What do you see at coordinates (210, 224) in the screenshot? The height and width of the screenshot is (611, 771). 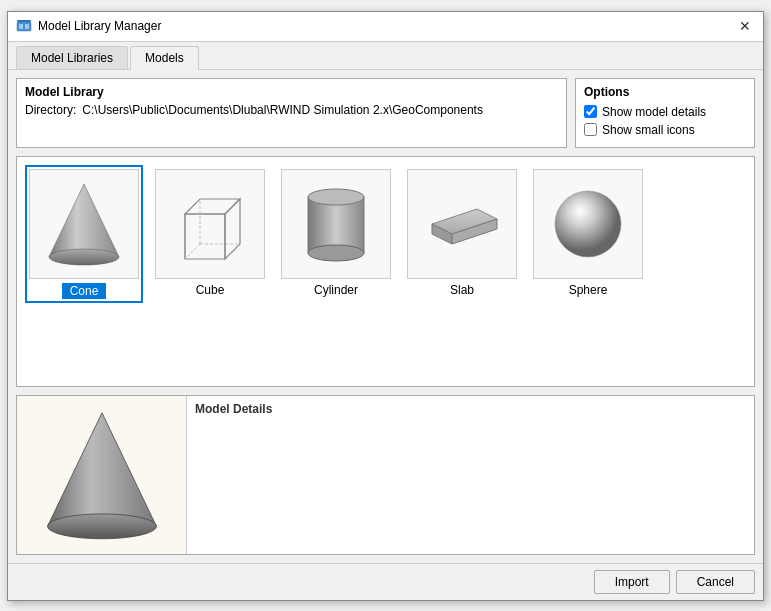 I see `cube-icon` at bounding box center [210, 224].